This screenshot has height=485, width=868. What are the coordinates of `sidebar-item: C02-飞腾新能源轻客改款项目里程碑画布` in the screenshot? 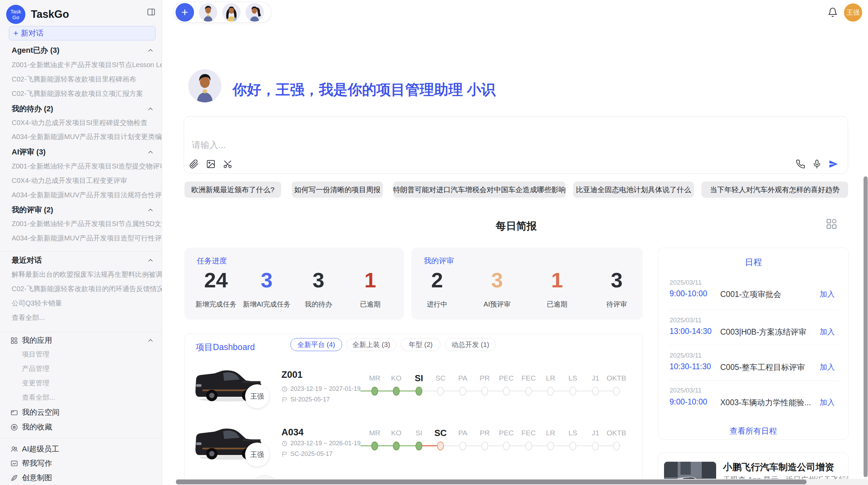 It's located at (87, 79).